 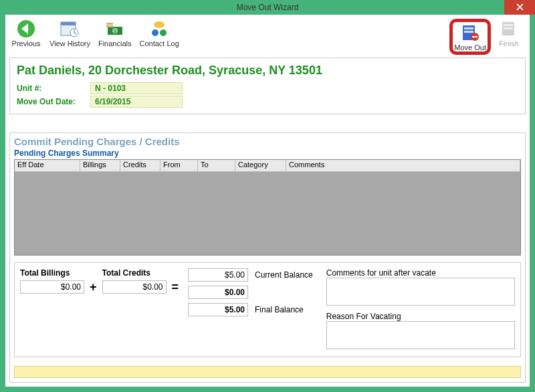 What do you see at coordinates (218, 310) in the screenshot?
I see `final-balance-value: $5.00` at bounding box center [218, 310].